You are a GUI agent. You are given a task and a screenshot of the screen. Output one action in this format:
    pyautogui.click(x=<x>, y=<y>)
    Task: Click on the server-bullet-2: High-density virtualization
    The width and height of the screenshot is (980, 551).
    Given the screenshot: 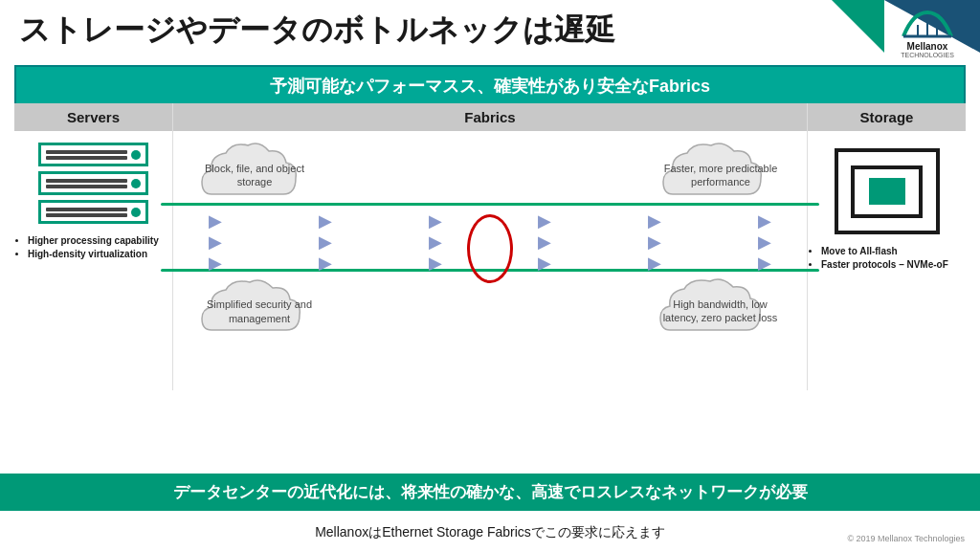 What is the action you would take?
    pyautogui.click(x=100, y=254)
    